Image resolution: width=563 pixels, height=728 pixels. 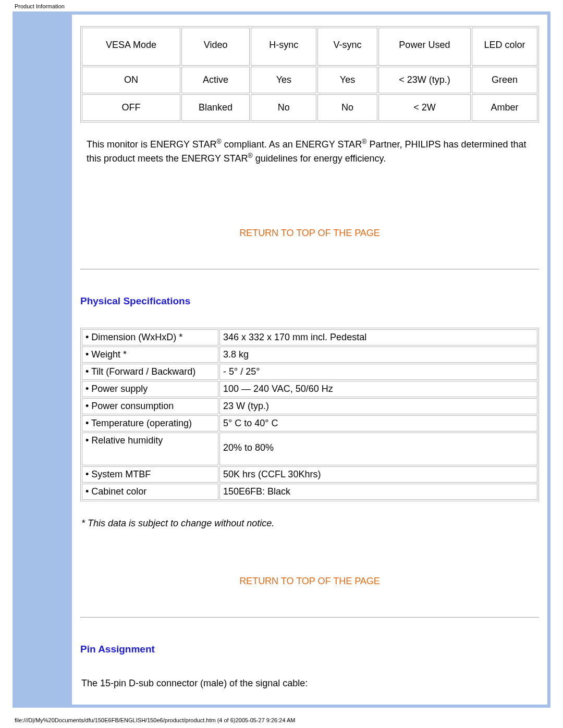 I want to click on table-cell: • Cabinet color, so click(x=150, y=492).